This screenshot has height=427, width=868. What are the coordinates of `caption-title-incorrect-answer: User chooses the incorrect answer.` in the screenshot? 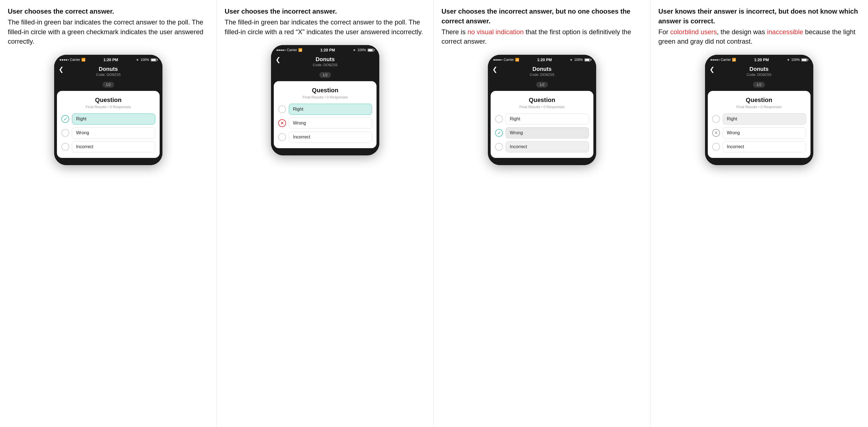 It's located at (325, 11).